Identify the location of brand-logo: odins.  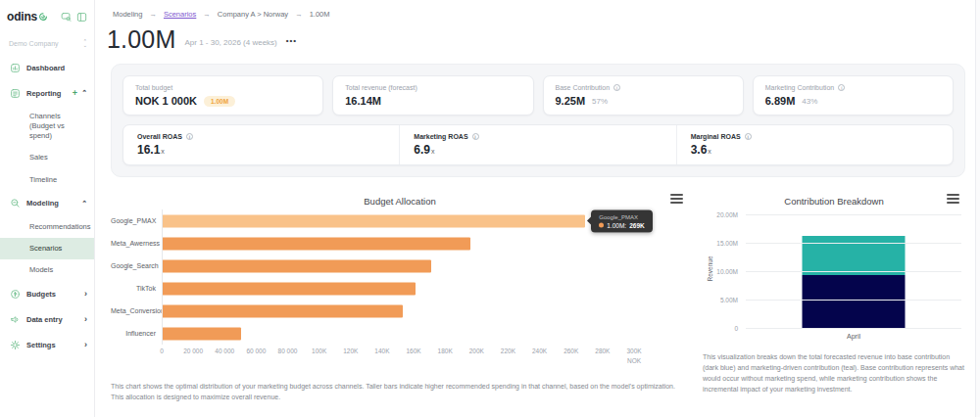
(27, 17).